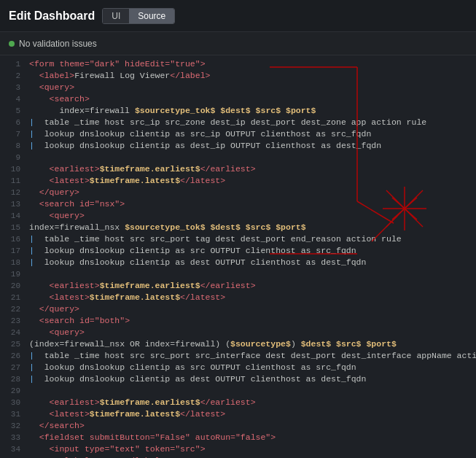 The width and height of the screenshot is (476, 458). Describe the element at coordinates (13, 169) in the screenshot. I see `line-number: 10` at that location.